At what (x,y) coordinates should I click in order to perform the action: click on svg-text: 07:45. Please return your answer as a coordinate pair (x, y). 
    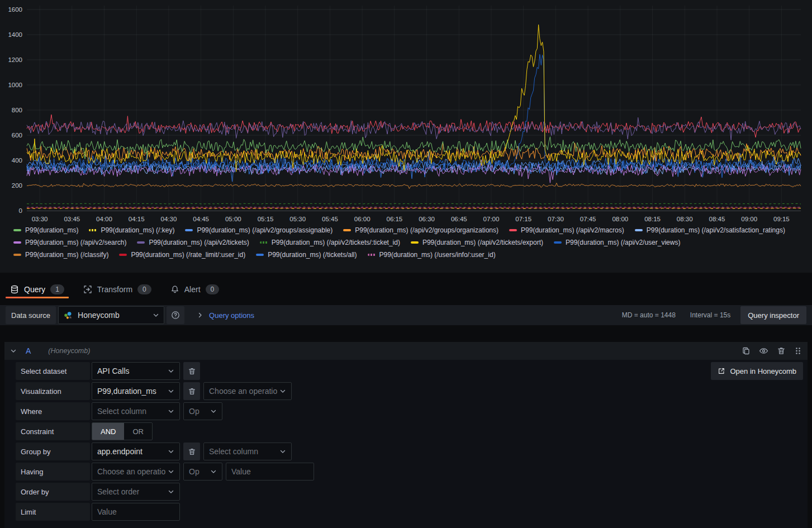
    Looking at the image, I should click on (588, 219).